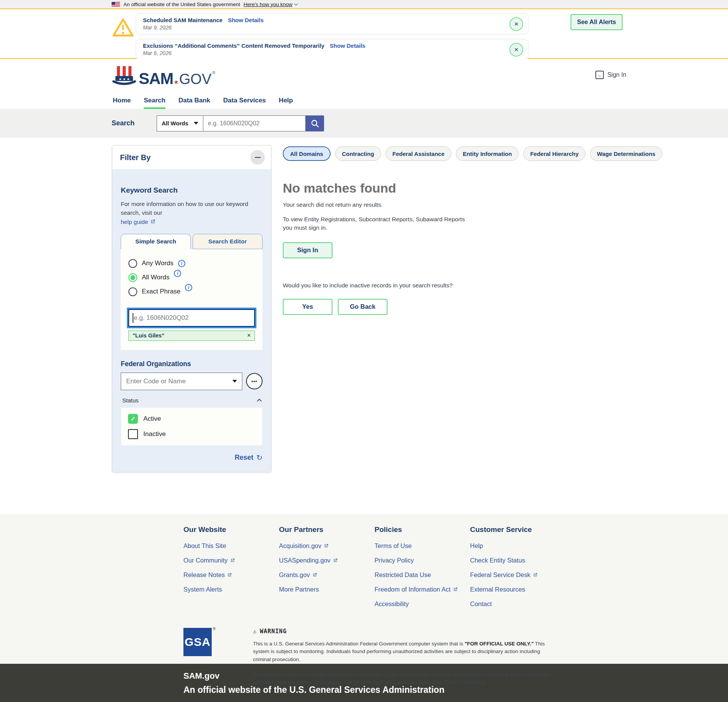 This screenshot has width=728, height=702. Describe the element at coordinates (244, 458) in the screenshot. I see `reset-filters-link: Reset` at that location.